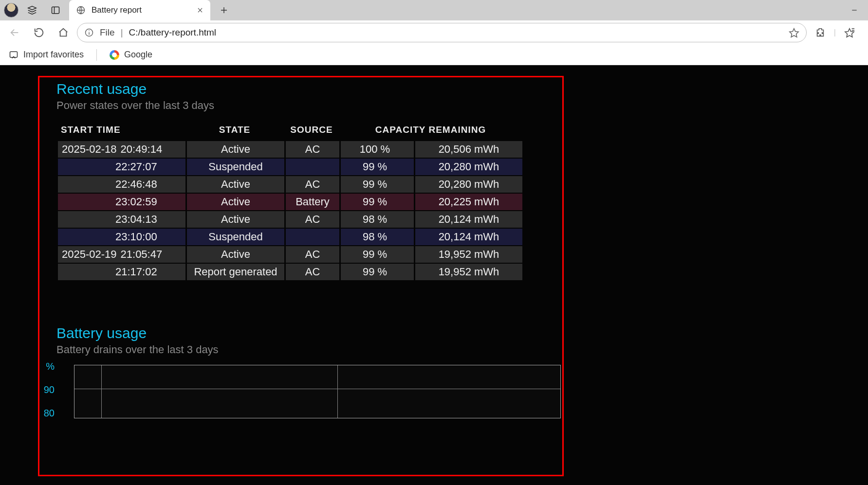 Image resolution: width=868 pixels, height=485 pixels. What do you see at coordinates (462, 392) in the screenshot?
I see `battery-usage-chart: % 90 80` at bounding box center [462, 392].